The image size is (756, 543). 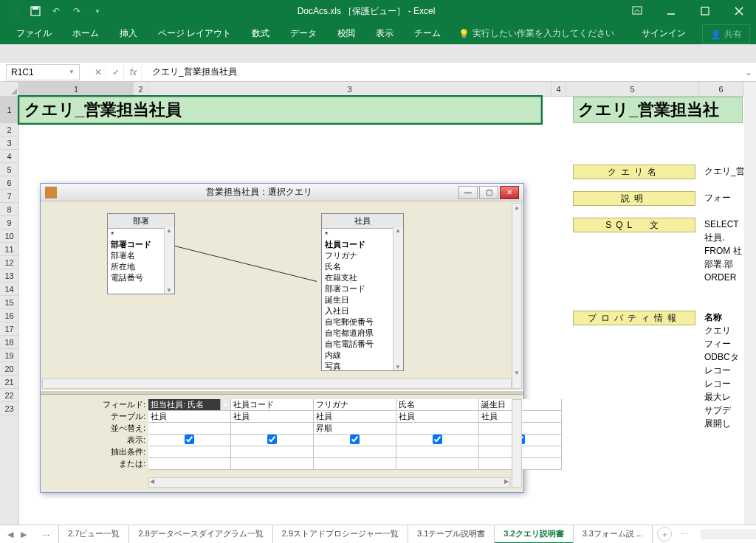 What do you see at coordinates (141, 277) in the screenshot?
I see `field-item: 電話番号` at bounding box center [141, 277].